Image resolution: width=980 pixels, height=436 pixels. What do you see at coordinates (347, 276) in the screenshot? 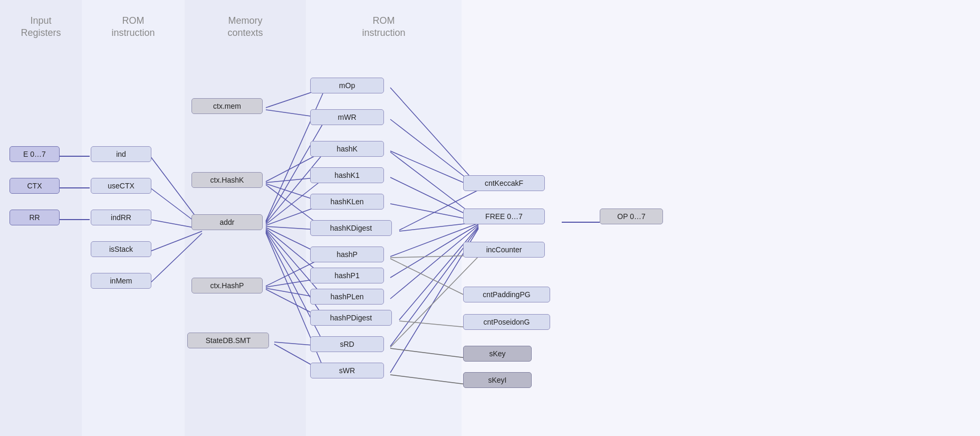
I see `node-hashp1: hashP1` at bounding box center [347, 276].